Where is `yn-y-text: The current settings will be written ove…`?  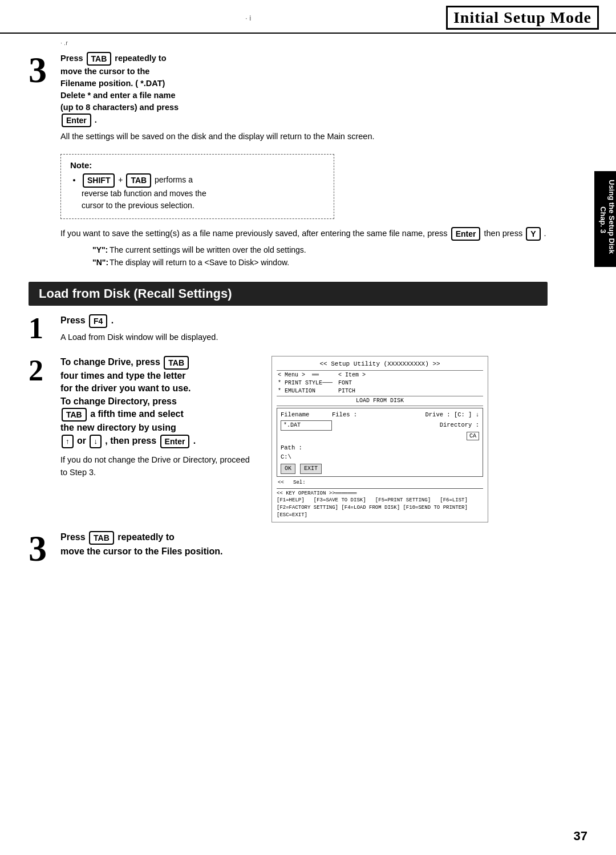
yn-y-text: The current settings will be written ove… is located at coordinates (208, 250).